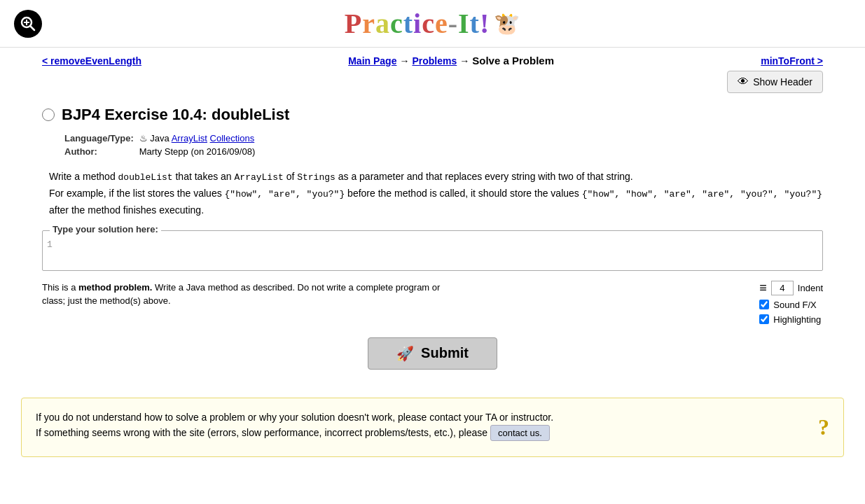 This screenshot has height=504, width=865. I want to click on info-text: If you do not understand how to solve a …, so click(422, 426).